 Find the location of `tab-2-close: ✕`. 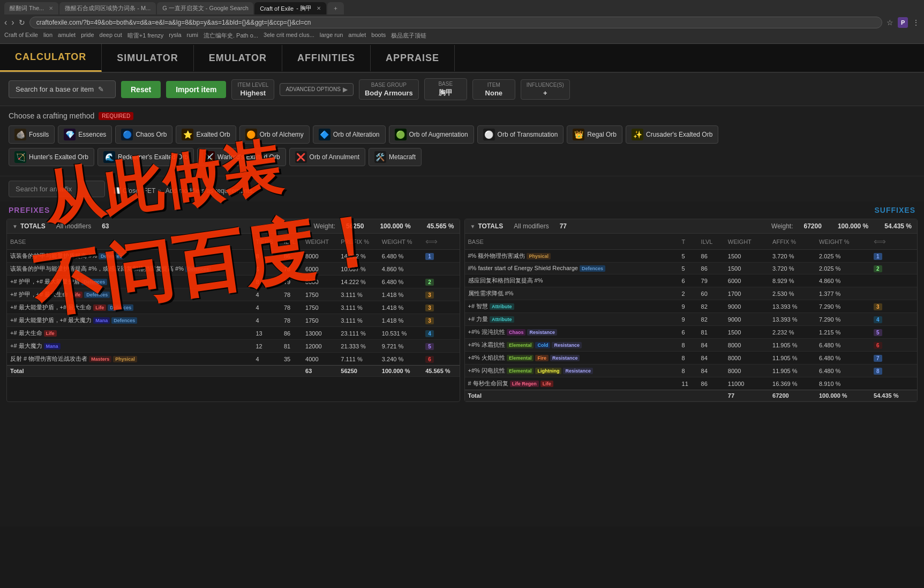

tab-2-close: ✕ is located at coordinates (155, 9).